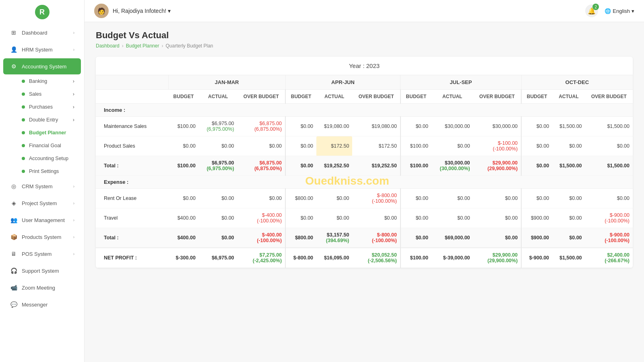 This screenshot has height=362, width=644. Describe the element at coordinates (42, 203) in the screenshot. I see `sidebar-item-project: ◈ Project System ›` at that location.